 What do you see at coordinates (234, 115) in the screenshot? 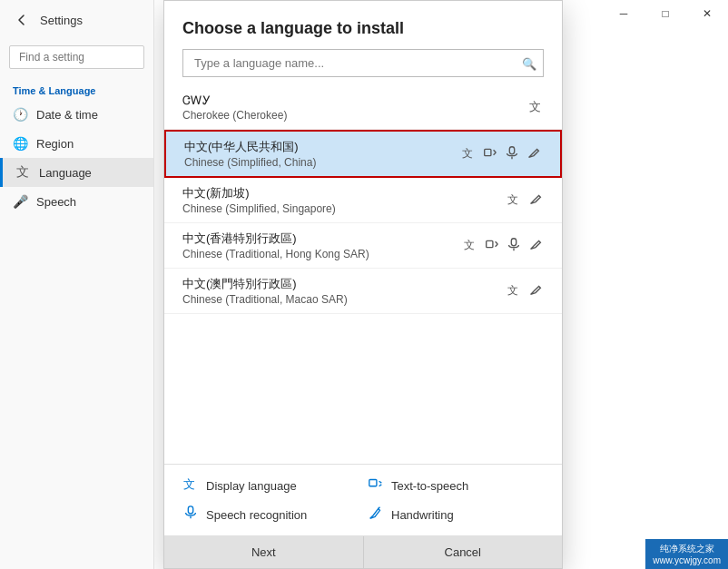
I see `lang-name: Cherokee (Cherokee)` at bounding box center [234, 115].